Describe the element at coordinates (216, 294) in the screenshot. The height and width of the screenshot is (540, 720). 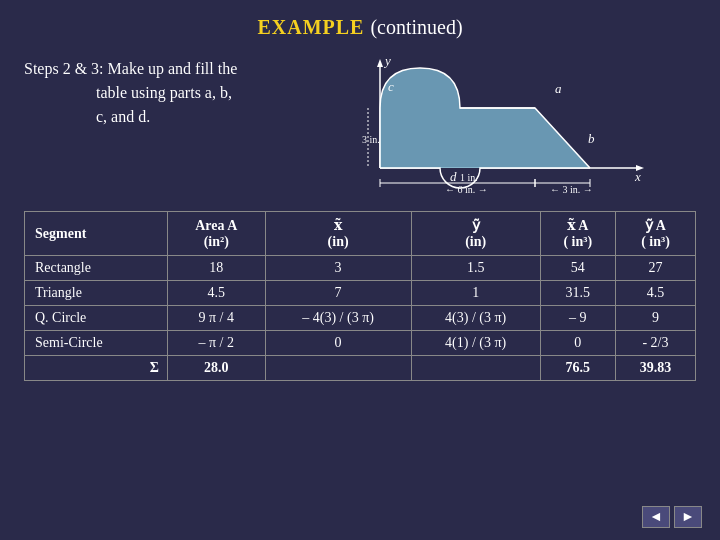
I see `cell-area: 4.5` at that location.